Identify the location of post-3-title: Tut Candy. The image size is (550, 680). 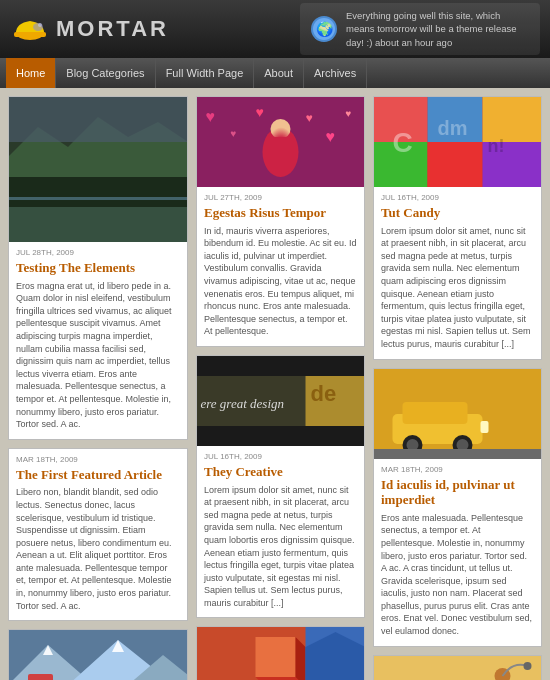
(458, 213).